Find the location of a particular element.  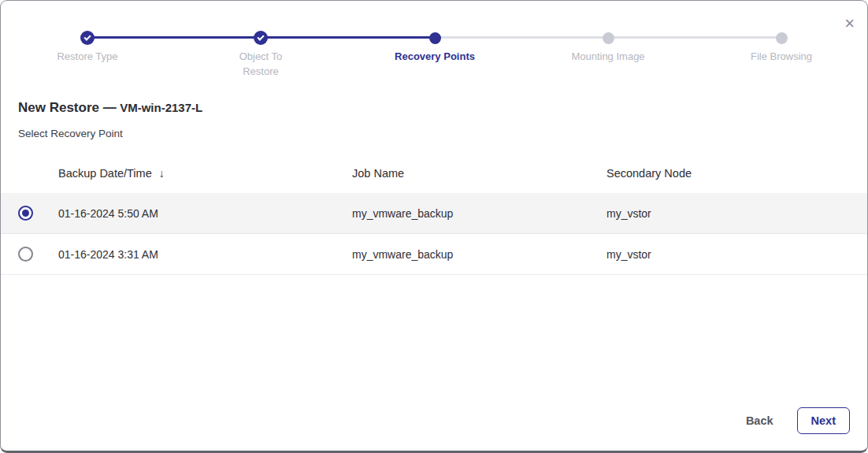

step-object-to-restore: Object To Restore is located at coordinates (261, 64).